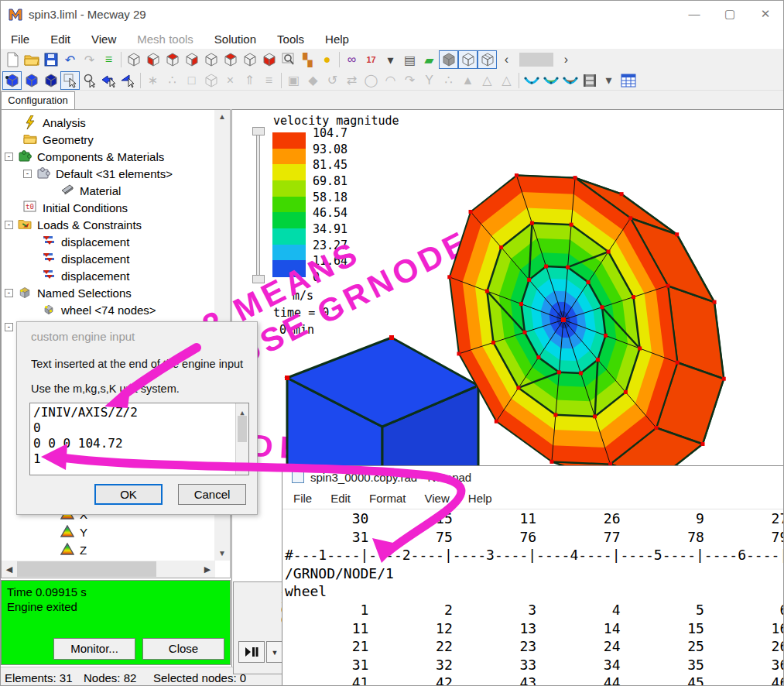 The image size is (784, 686). What do you see at coordinates (303, 499) in the screenshot?
I see `notepad-menu-file: File` at bounding box center [303, 499].